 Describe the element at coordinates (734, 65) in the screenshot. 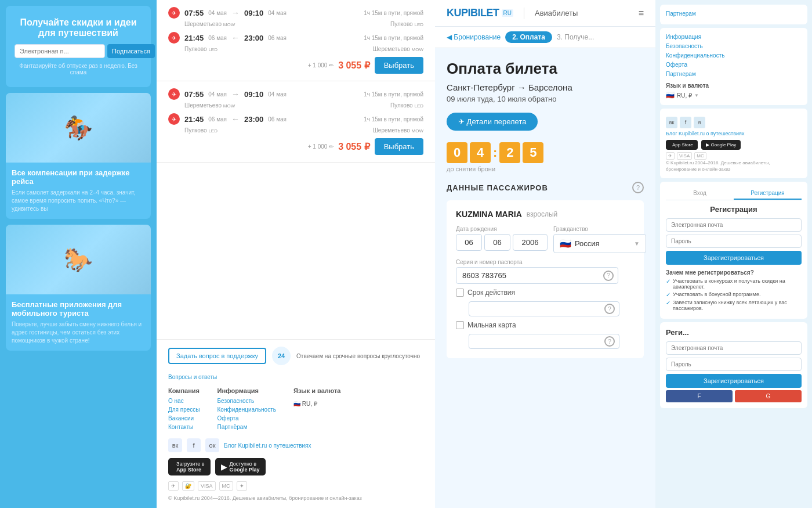

I see `fr-link-offer: Оферта` at that location.